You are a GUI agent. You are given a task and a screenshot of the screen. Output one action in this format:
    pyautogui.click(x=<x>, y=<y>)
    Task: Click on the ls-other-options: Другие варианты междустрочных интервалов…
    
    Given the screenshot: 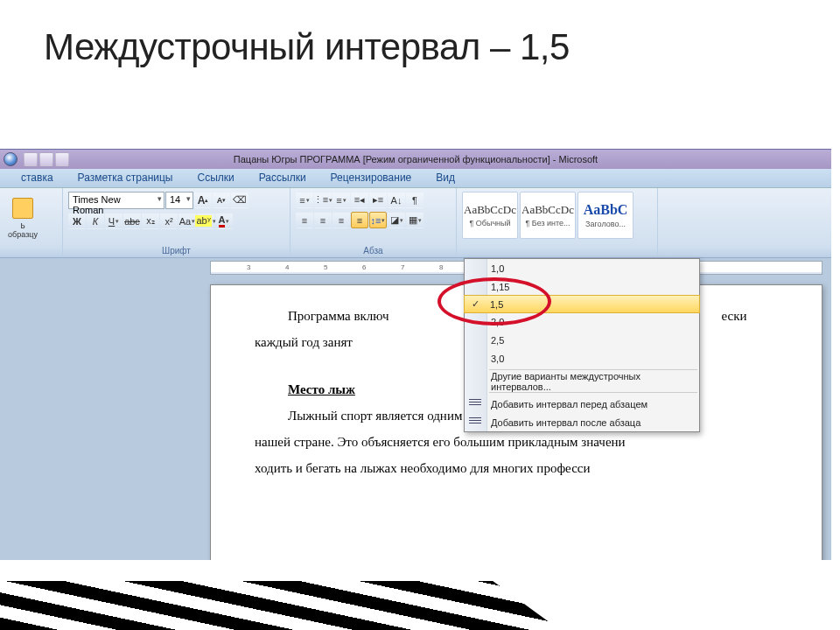 What is the action you would take?
    pyautogui.click(x=582, y=382)
    